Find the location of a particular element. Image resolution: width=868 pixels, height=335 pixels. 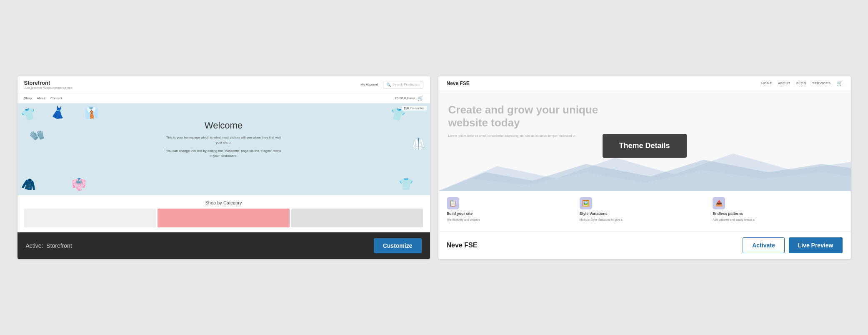

neve-cart-icon: 🛒 is located at coordinates (840, 83).